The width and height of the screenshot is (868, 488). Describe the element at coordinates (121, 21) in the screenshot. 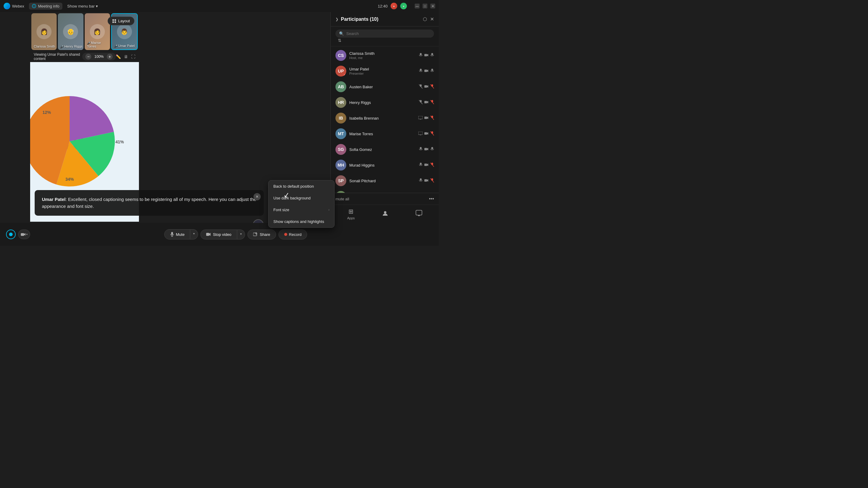

I see `layout-btn: Layout` at that location.